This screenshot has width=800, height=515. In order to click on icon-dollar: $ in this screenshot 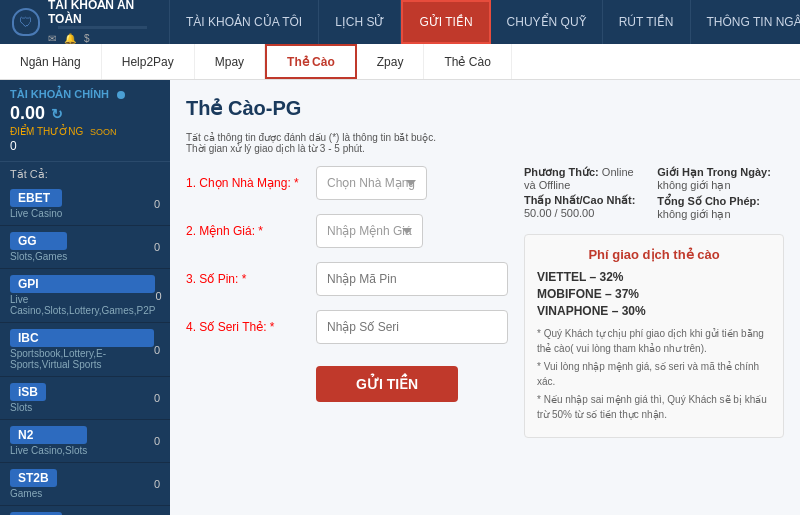, I will do `click(87, 38)`.